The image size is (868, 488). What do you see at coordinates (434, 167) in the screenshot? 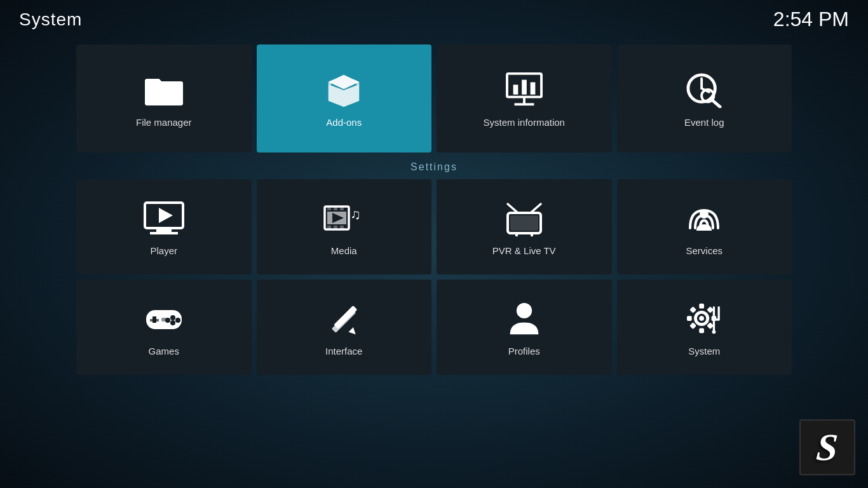
I see `settings-label: Settings` at bounding box center [434, 167].